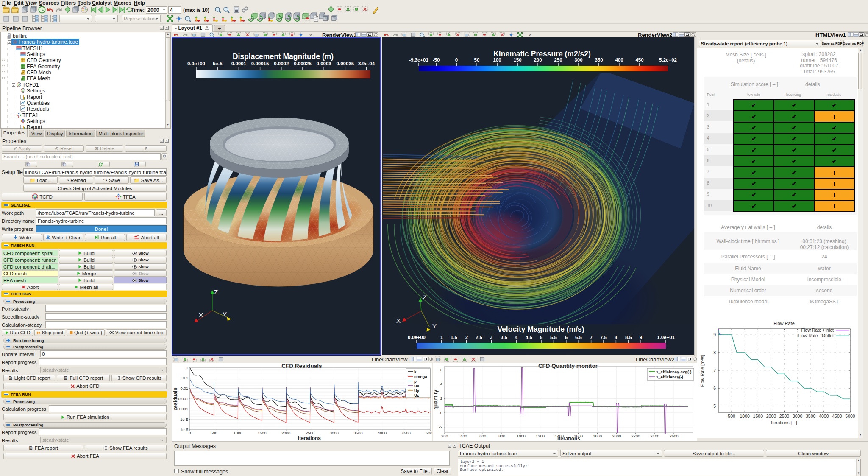 The height and width of the screenshot is (476, 868). I want to click on svg-text: 1_efficiency(-), so click(670, 377).